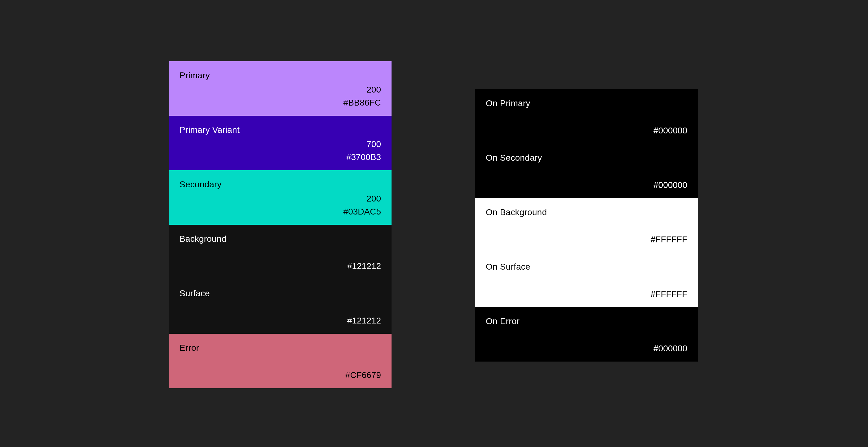 This screenshot has height=447, width=868. Describe the element at coordinates (587, 103) in the screenshot. I see `swatch-label: On Primary` at that location.